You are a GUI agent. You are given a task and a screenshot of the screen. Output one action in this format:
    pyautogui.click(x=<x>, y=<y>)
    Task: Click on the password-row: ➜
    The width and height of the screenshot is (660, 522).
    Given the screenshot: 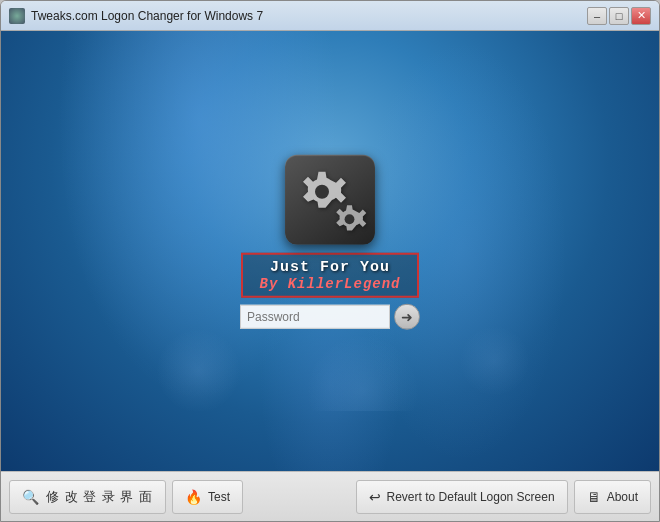 What is the action you would take?
    pyautogui.click(x=330, y=317)
    